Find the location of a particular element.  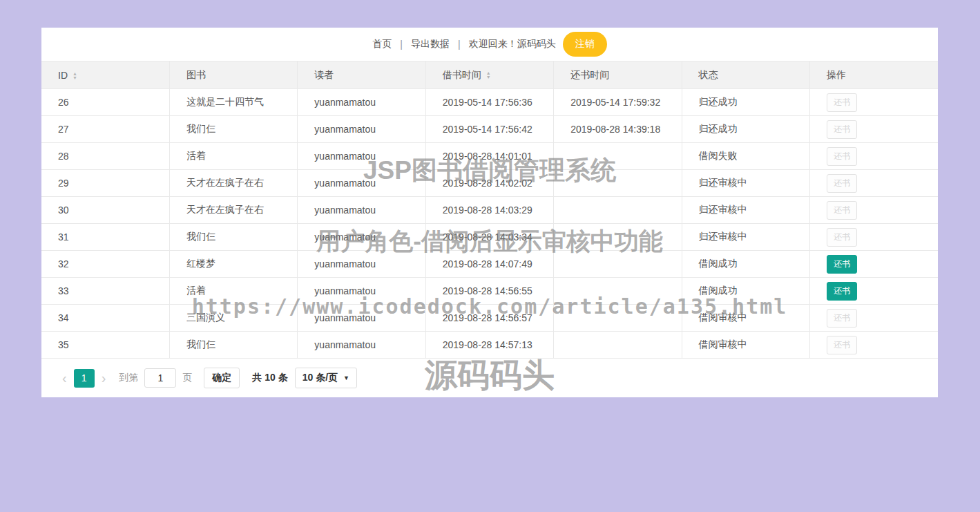

logout-button: 注销 is located at coordinates (585, 44).